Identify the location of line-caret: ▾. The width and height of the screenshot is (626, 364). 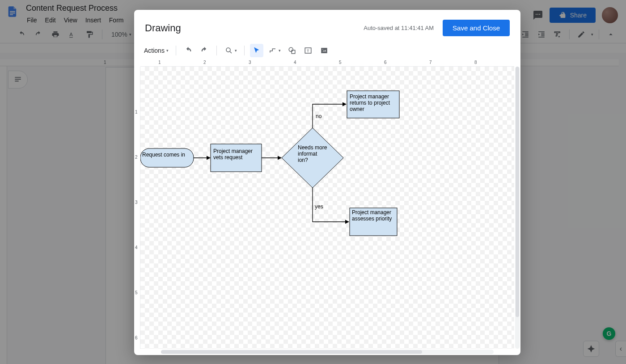
(280, 51).